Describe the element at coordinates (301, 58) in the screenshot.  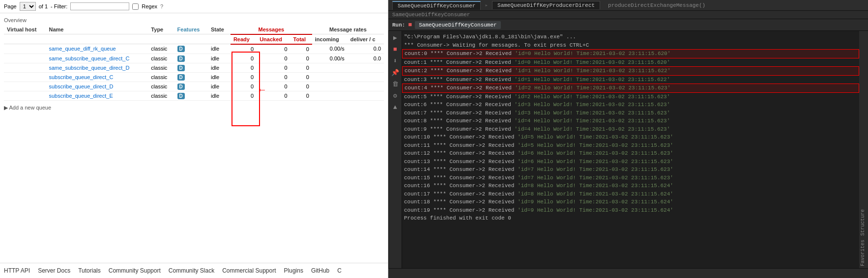
I see `cell-total: 0` at that location.